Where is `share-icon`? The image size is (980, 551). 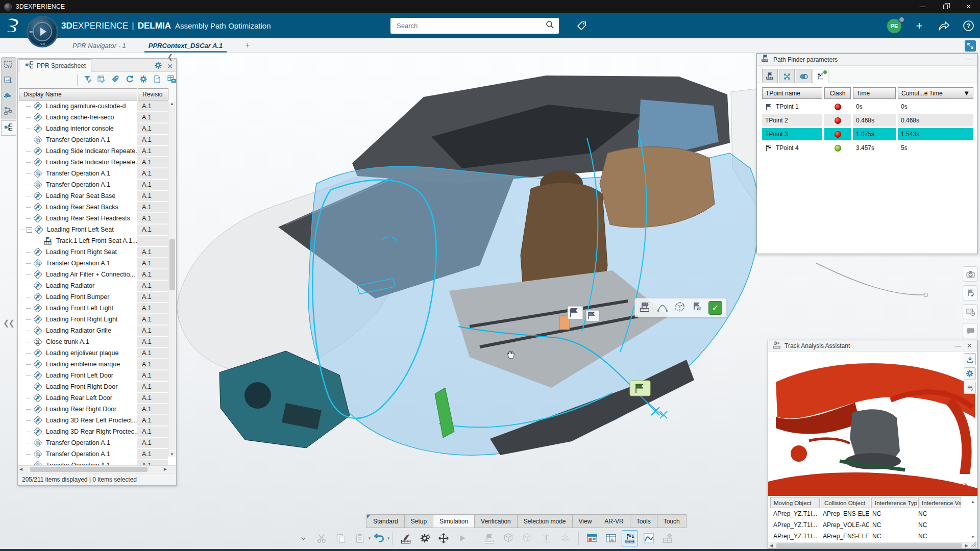
share-icon is located at coordinates (944, 26).